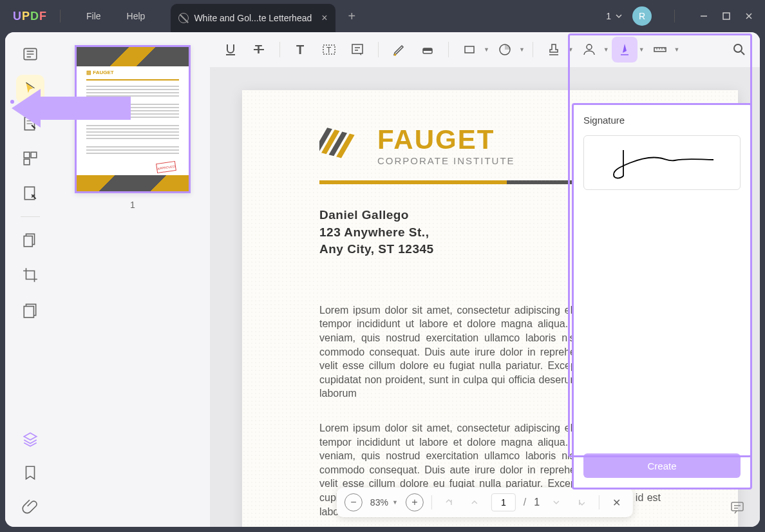  What do you see at coordinates (30, 54) in the screenshot?
I see `sidebar-reader-icon` at bounding box center [30, 54].